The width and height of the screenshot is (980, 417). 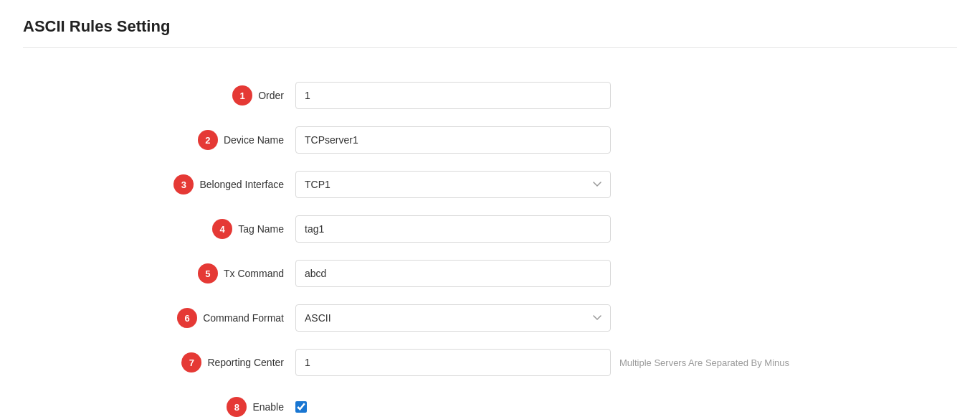 What do you see at coordinates (453, 273) in the screenshot?
I see `tx-command-input` at bounding box center [453, 273].